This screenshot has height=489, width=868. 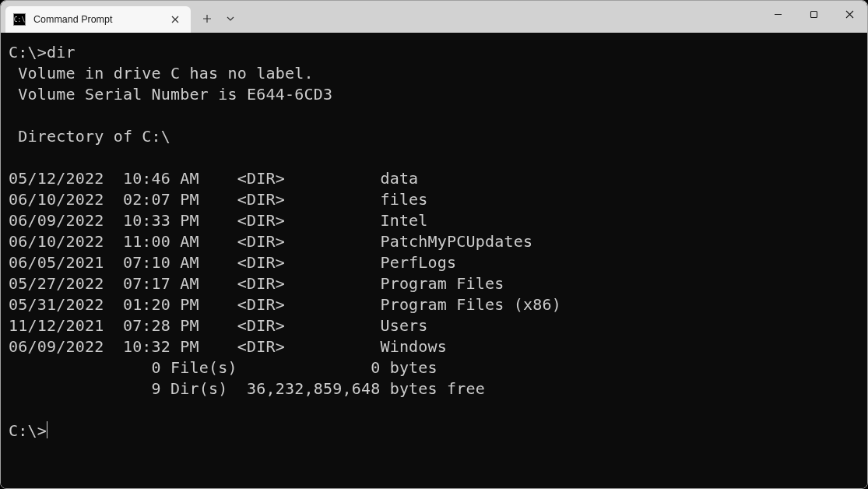 I want to click on window-controls, so click(x=814, y=14).